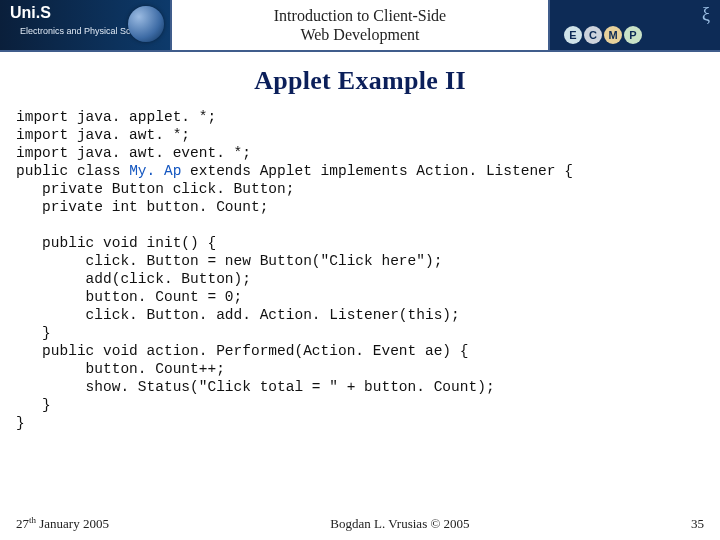  What do you see at coordinates (30, 13) in the screenshot?
I see `university-name: Uni.S` at bounding box center [30, 13].